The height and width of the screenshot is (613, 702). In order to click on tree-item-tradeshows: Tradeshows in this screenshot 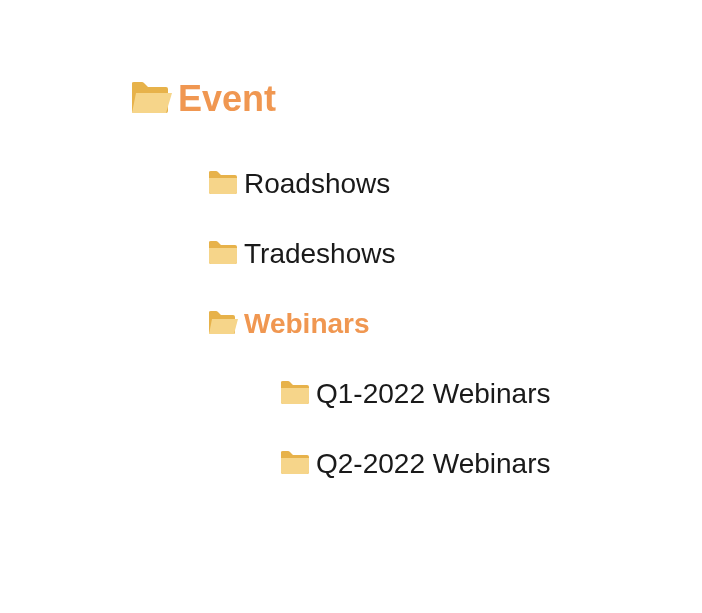, I will do `click(455, 254)`.